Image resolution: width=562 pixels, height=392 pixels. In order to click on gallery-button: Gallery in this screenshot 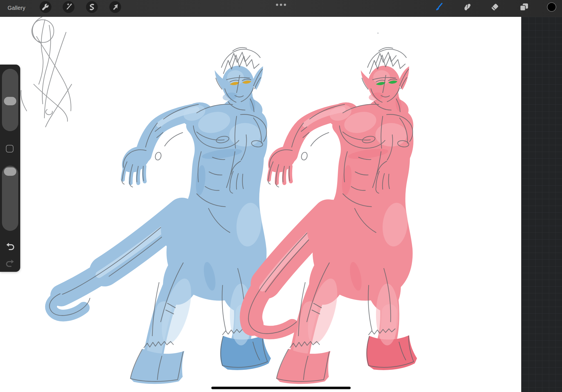, I will do `click(16, 8)`.